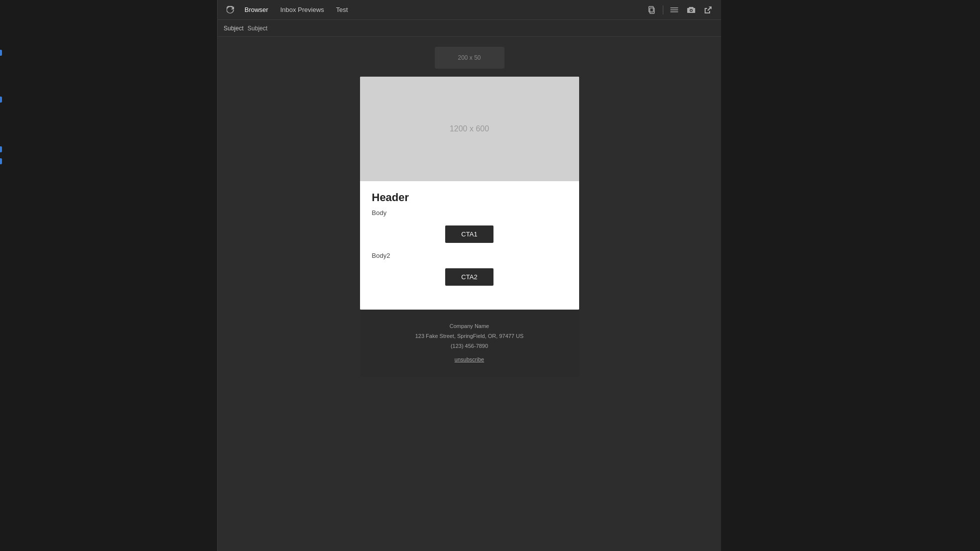 The image size is (980, 551). I want to click on hero-image: 1200 x 600, so click(470, 129).